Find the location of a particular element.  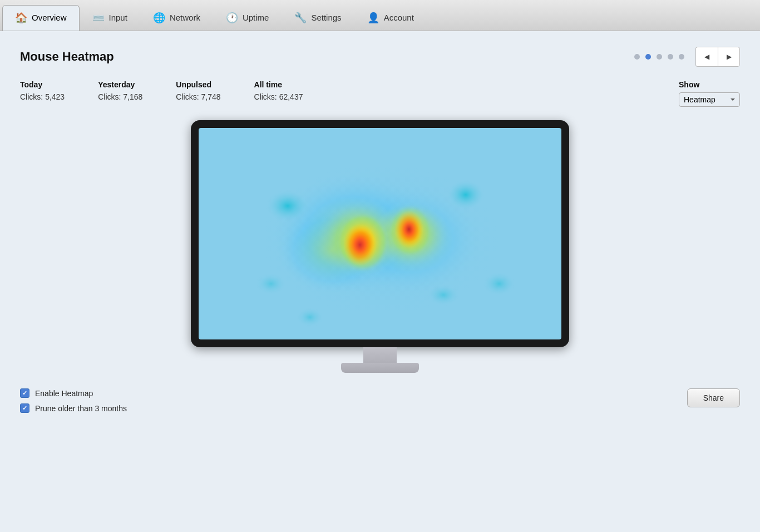

nav-buttons: ◀ ▶ is located at coordinates (718, 57).